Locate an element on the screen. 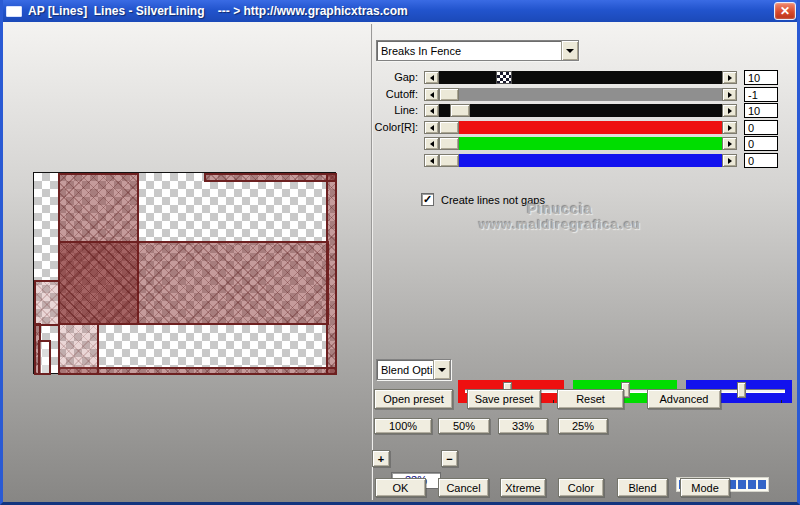 Image resolution: width=800 pixels, height=505 pixels. slider-label: Cutoff: is located at coordinates (384, 94).